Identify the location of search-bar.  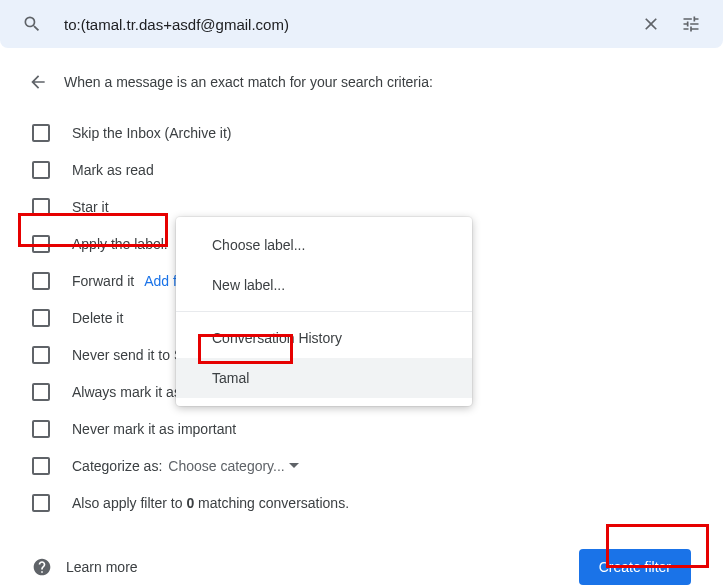
(362, 24).